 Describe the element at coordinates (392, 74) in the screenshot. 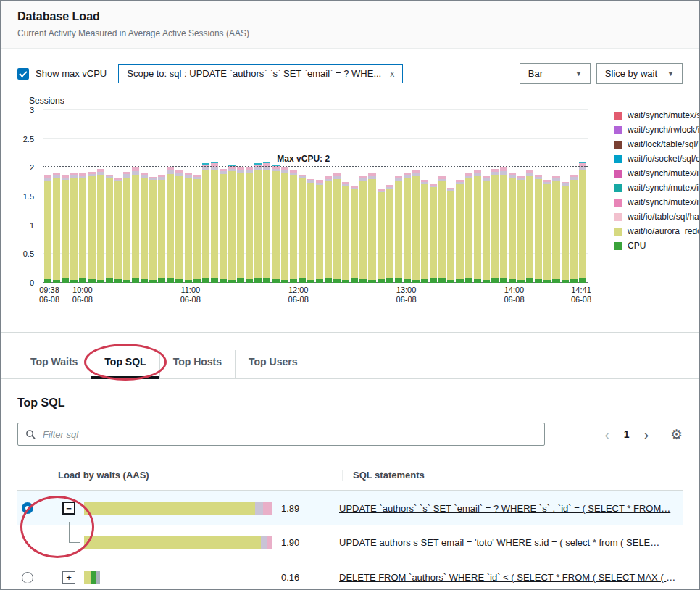

I see `close-icon: x` at that location.